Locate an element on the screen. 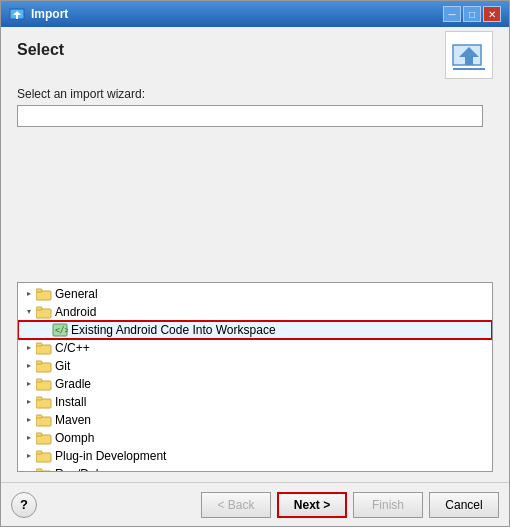  folder-icon-general is located at coordinates (44, 294).